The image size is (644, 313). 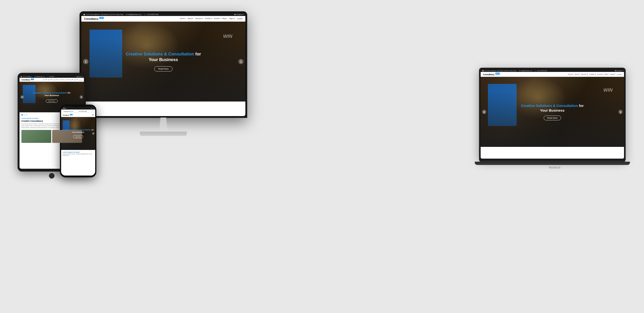 What do you see at coordinates (52, 97) in the screenshot?
I see `ipad-hero: ❮ Creative Solutions & Consultation forY…` at bounding box center [52, 97].